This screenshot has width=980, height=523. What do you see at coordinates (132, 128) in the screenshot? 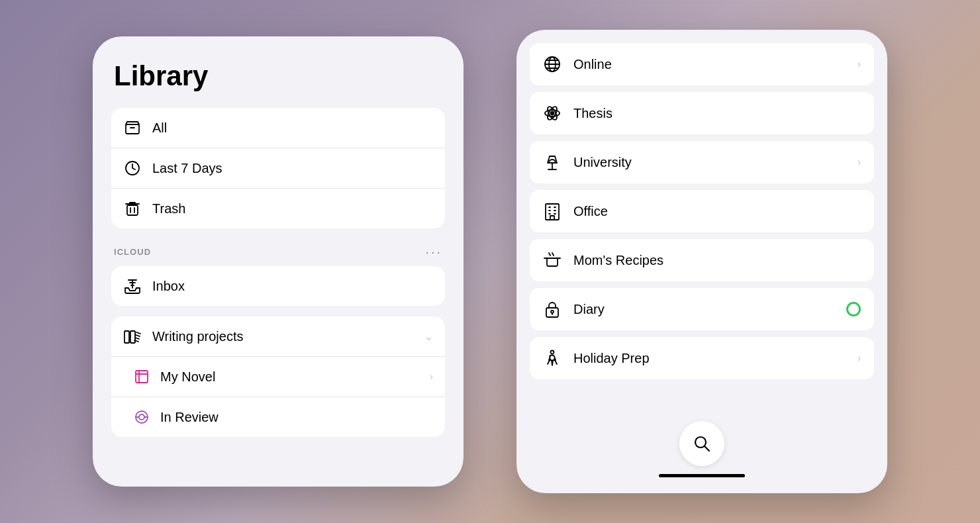
I see `archive-icon` at bounding box center [132, 128].